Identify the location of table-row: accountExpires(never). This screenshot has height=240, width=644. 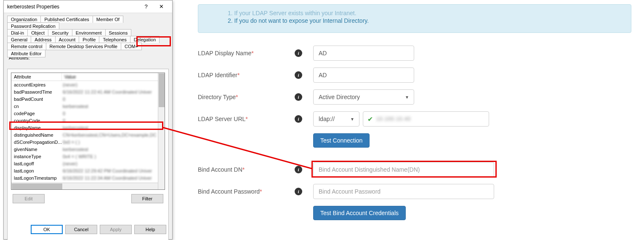
(88, 84).